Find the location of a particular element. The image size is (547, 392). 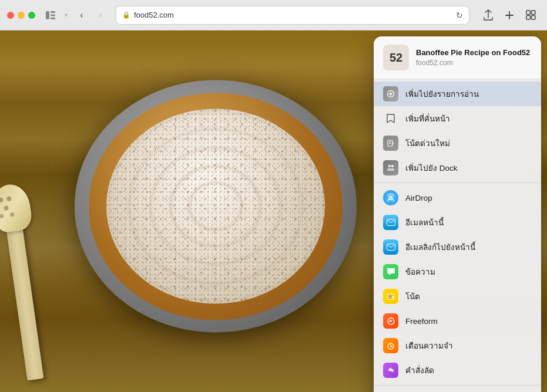

notes-icon is located at coordinates (391, 296).